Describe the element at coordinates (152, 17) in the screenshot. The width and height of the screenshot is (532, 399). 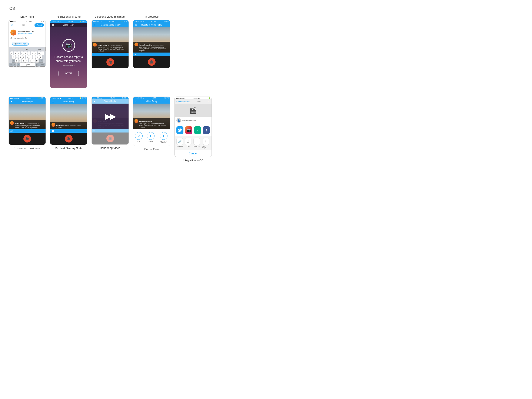
I see `screen-label-progress: In progress` at that location.